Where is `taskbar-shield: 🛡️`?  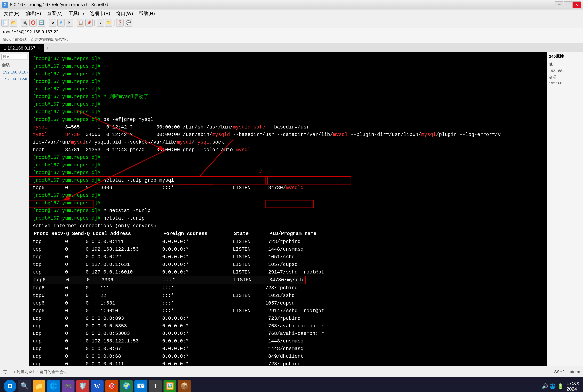
taskbar-shield: 🛡️ is located at coordinates (83, 386).